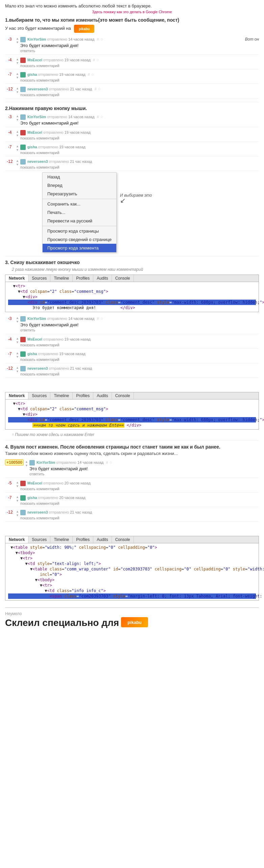 This screenshot has width=264, height=868. What do you see at coordinates (78, 483) in the screenshot?
I see `comment-time: 20 часов назад` at bounding box center [78, 483].